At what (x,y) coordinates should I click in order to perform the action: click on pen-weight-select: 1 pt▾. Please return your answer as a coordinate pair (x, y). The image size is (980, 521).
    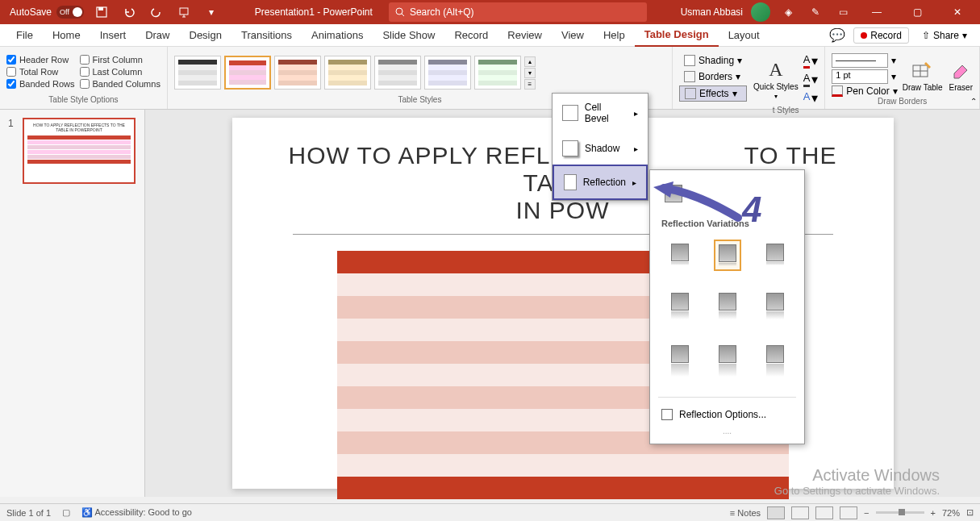
    Looking at the image, I should click on (865, 77).